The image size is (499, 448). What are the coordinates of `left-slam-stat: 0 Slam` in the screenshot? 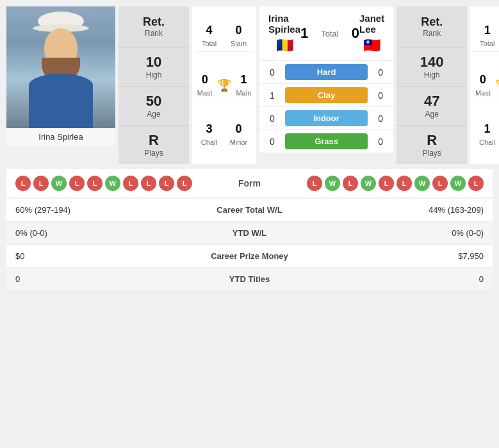 It's located at (238, 36).